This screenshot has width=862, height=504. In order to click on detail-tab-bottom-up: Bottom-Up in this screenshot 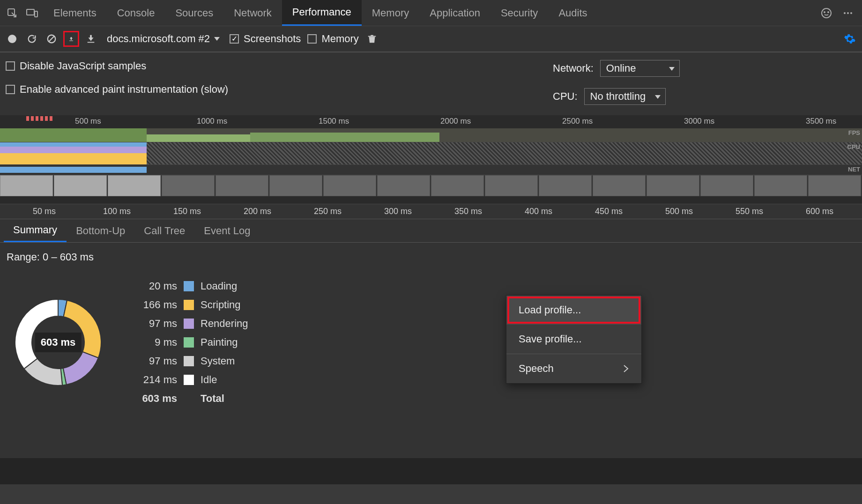, I will do `click(100, 230)`.